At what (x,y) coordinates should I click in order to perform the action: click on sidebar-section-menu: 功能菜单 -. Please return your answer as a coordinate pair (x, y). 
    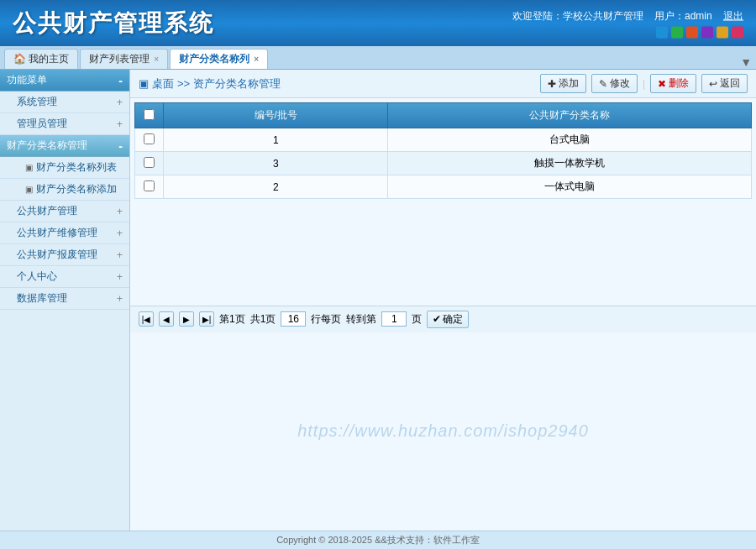
    Looking at the image, I should click on (65, 81).